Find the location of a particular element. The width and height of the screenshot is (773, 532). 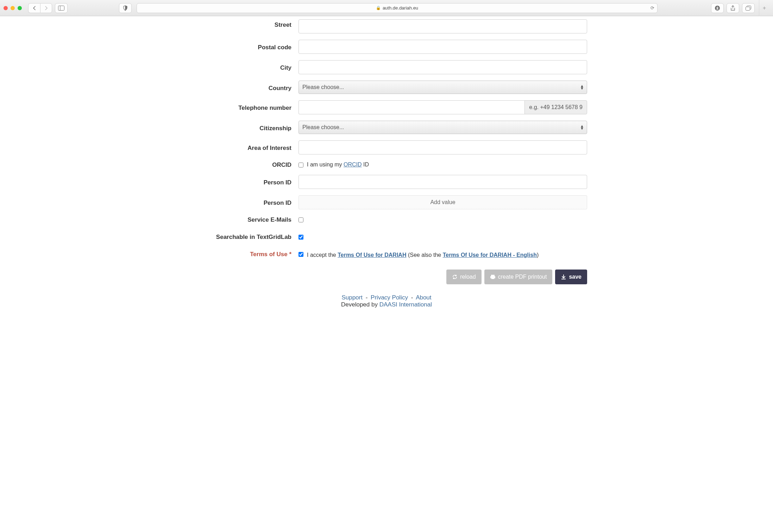

searchable-checkbox is located at coordinates (301, 237).